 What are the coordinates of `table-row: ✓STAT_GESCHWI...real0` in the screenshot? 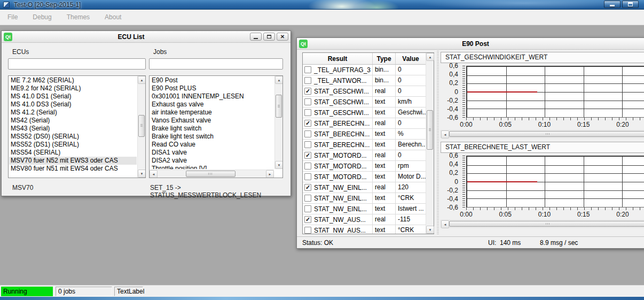 It's located at (364, 91).